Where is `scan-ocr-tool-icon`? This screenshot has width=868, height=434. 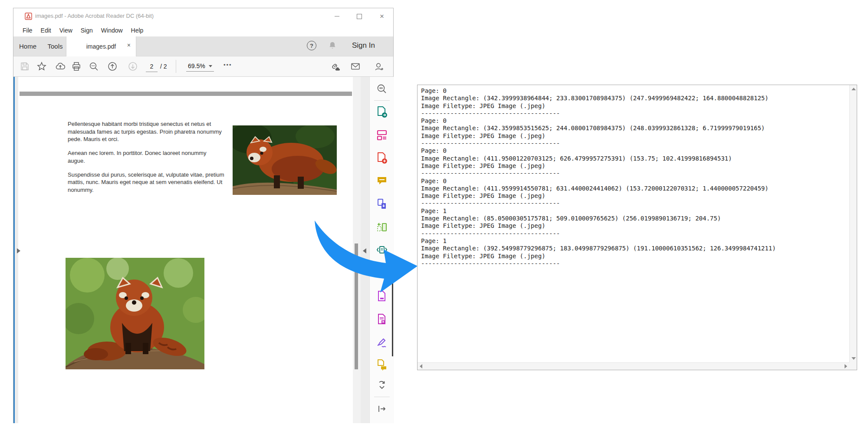
scan-ocr-tool-icon is located at coordinates (382, 296).